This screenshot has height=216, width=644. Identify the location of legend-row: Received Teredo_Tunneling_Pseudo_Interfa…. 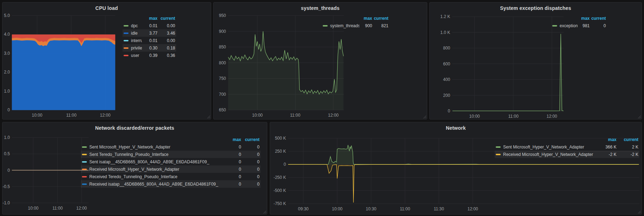
(171, 177).